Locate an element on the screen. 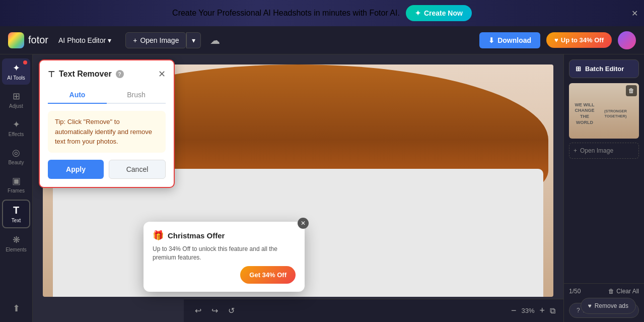 The image size is (644, 322). cloud-button: ☁ is located at coordinates (215, 40).